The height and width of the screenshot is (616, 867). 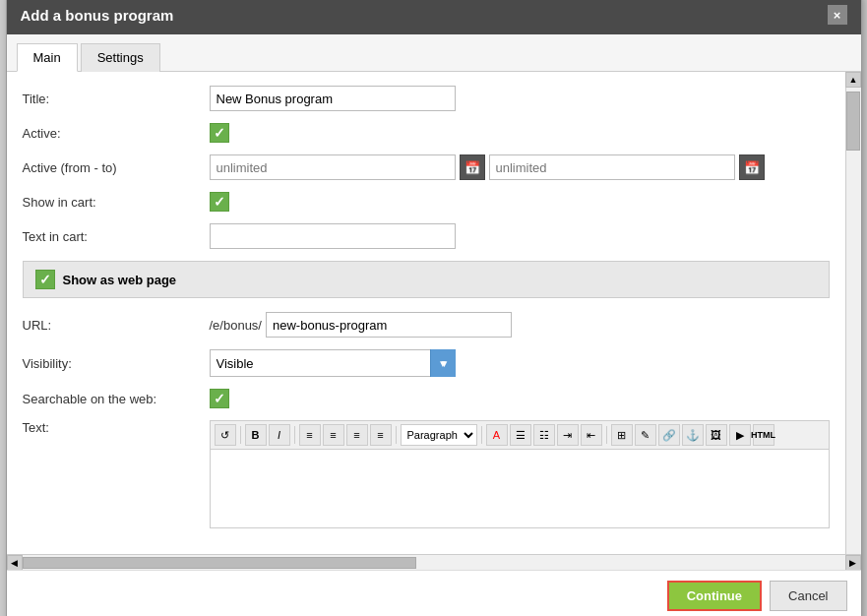 I want to click on tab-main: Main, so click(x=47, y=57).